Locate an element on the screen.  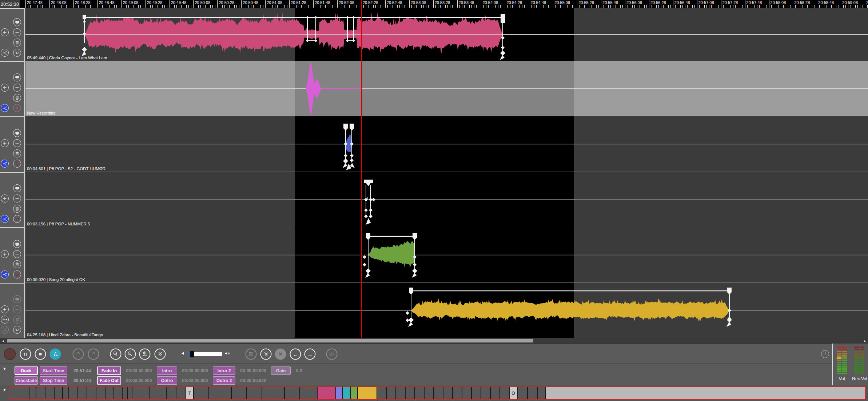
timeline-ruler: 20:47:4820:48:0820:48:2820:48:4820:49:08… is located at coordinates (444, 4).